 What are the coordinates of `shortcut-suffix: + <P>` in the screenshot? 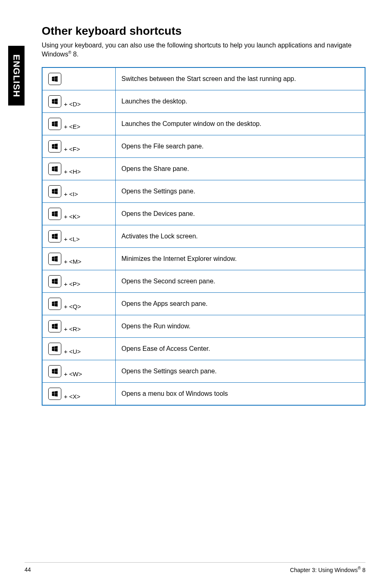 It's located at (71, 284).